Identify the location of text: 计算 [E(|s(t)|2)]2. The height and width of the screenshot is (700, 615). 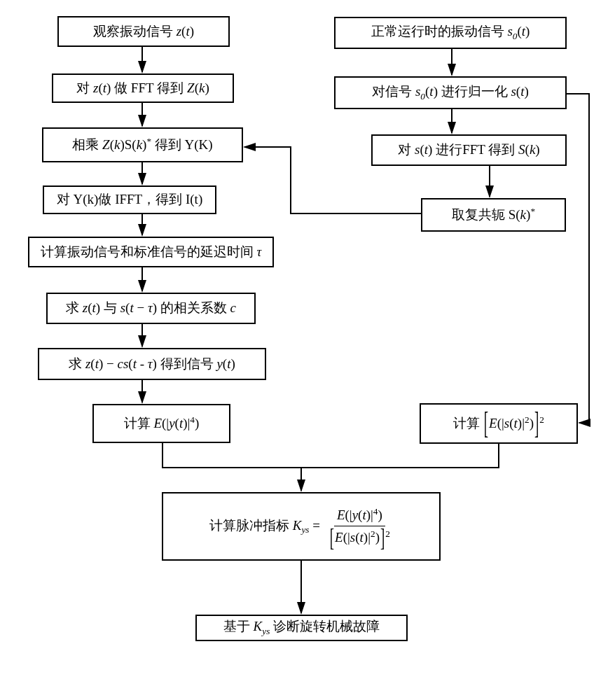
(499, 424).